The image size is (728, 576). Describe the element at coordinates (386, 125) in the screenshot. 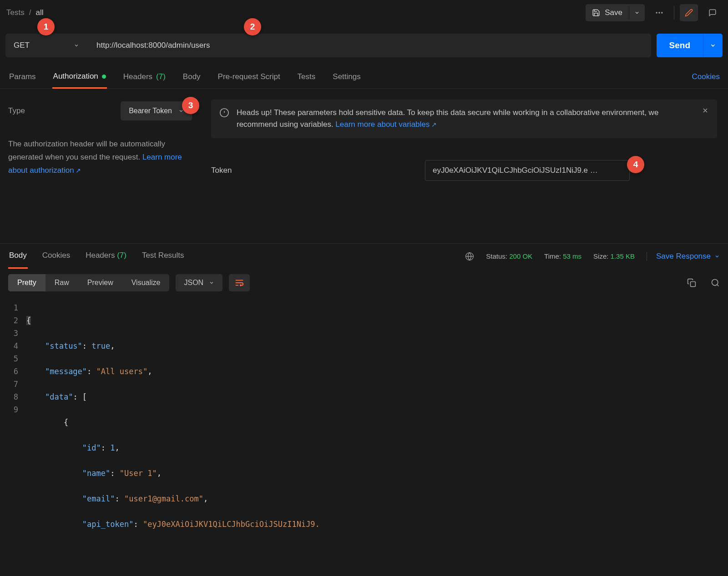

I see `learn-more-variables-link: Learn more about variables` at that location.